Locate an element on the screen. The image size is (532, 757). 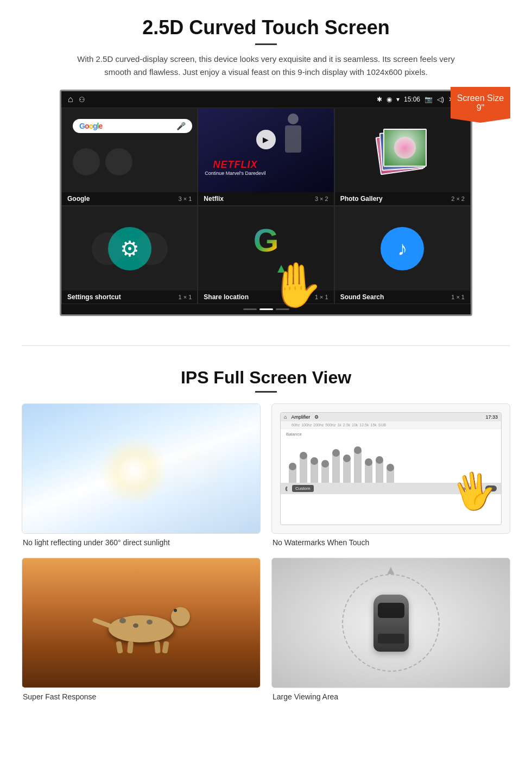
sound-label-name: Sound Search is located at coordinates (363, 297).